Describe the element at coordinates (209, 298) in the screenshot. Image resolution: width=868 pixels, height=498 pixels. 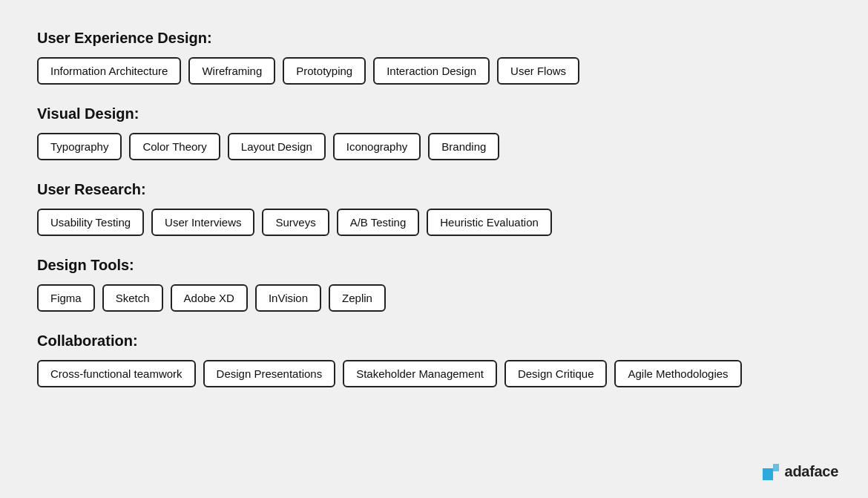
I see `tag-item: Adobe XD` at that location.